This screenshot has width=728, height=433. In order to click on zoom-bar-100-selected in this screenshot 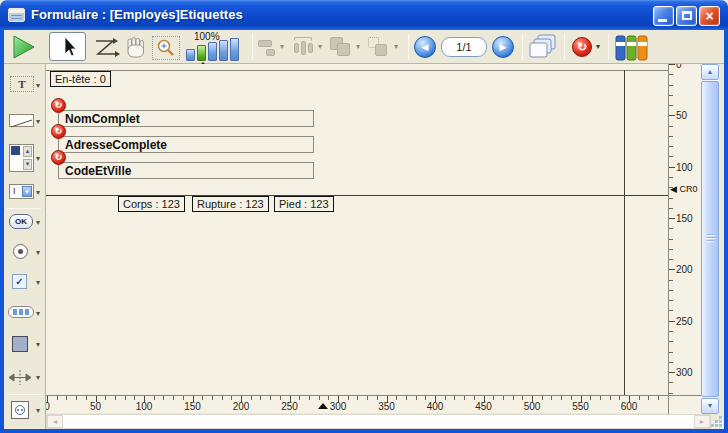, I will do `click(202, 53)`.